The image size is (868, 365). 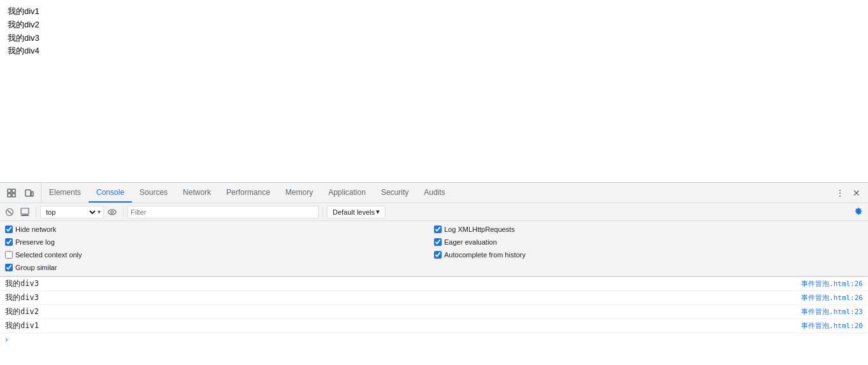 What do you see at coordinates (434, 51) in the screenshot?
I see `content-line-4: 我的div4` at bounding box center [434, 51].